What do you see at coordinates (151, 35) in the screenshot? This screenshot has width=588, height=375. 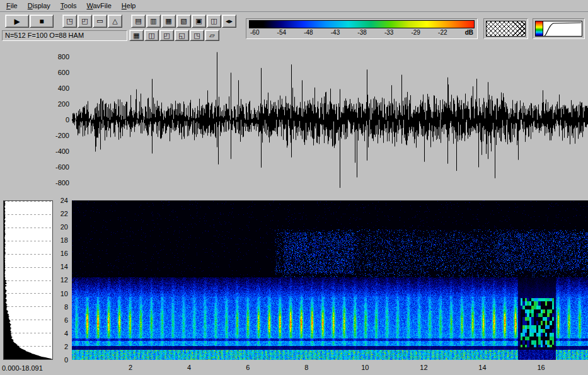 I see `tile-horizontal-icon: ◫` at bounding box center [151, 35].